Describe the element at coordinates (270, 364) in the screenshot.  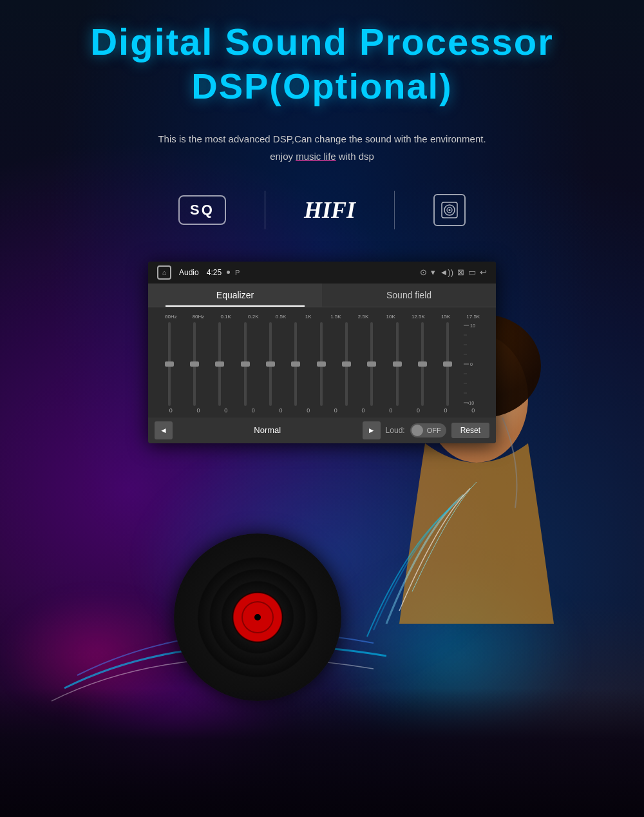
I see `slider-handle-0.5k` at that location.